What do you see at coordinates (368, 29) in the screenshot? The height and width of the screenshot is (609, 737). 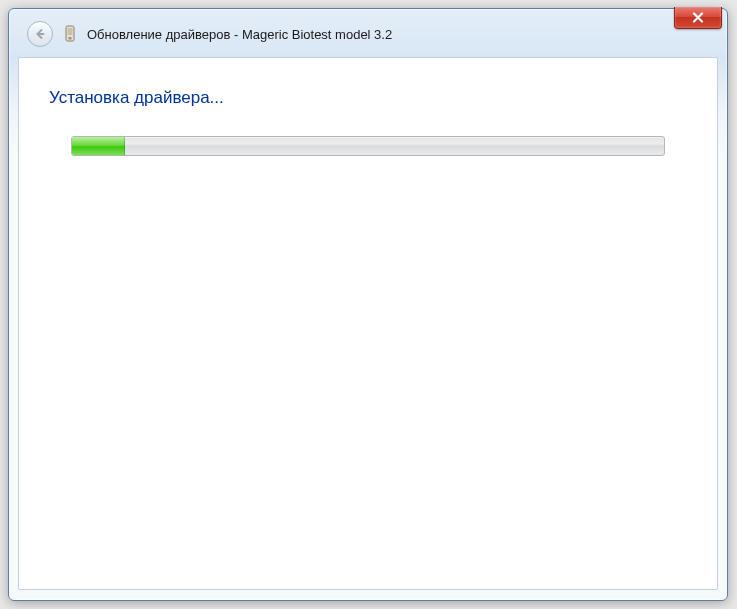 I see `titlebar: Обновление драйверов - Mageric Biotest m…` at bounding box center [368, 29].